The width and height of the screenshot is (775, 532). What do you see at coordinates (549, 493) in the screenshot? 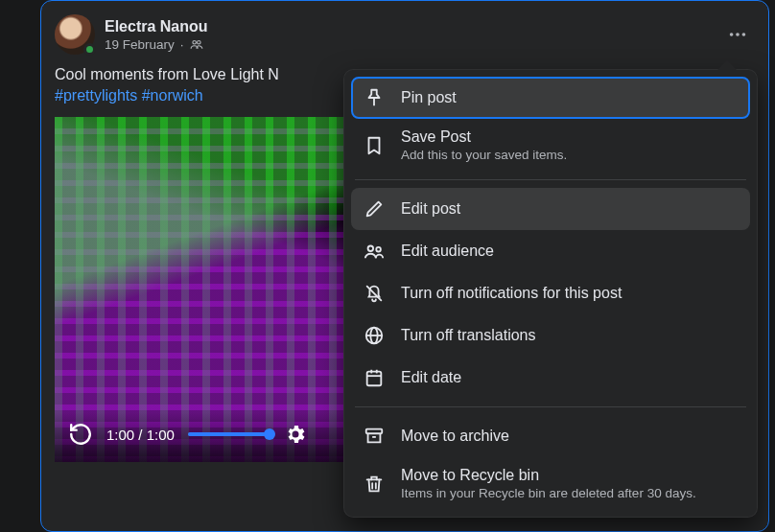
I see `menu-item-sublabel: Items in your Recycle bin are deleted af…` at bounding box center [549, 493].